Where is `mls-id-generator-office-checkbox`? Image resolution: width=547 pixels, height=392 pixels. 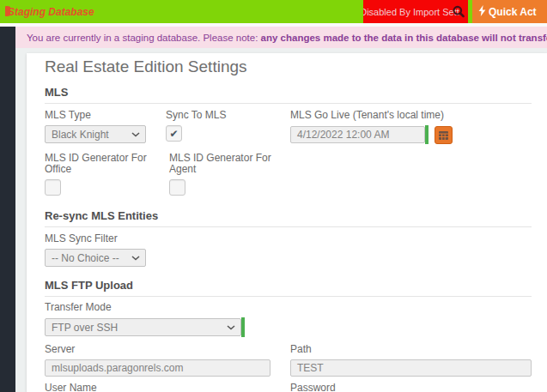
mls-id-generator-office-checkbox is located at coordinates (53, 187).